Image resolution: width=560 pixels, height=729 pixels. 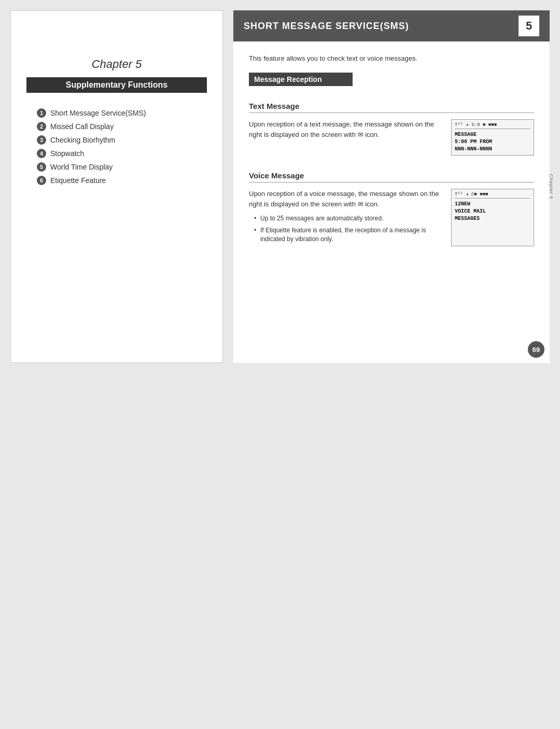 What do you see at coordinates (493, 212) in the screenshot?
I see `voice-phone-content: 12NEWVOICE MAILMESSAGES` at bounding box center [493, 212].